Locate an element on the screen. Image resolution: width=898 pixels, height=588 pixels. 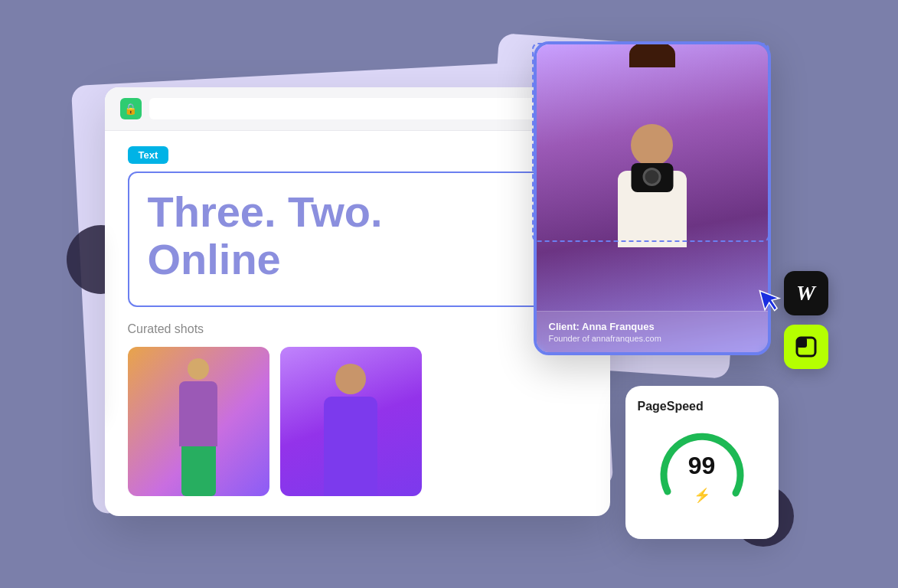
pagespeed-title: PageSpeed is located at coordinates (671, 407).